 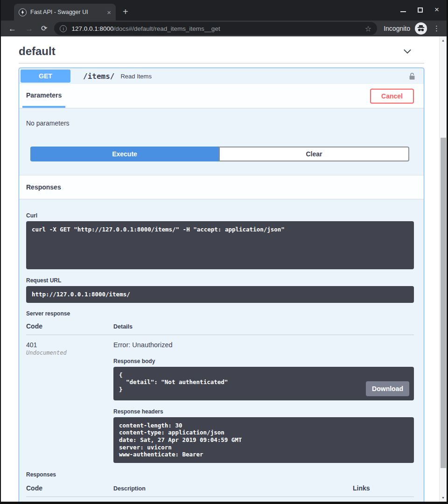 What do you see at coordinates (220, 154) in the screenshot?
I see `execute-row: Execute Clear` at bounding box center [220, 154].